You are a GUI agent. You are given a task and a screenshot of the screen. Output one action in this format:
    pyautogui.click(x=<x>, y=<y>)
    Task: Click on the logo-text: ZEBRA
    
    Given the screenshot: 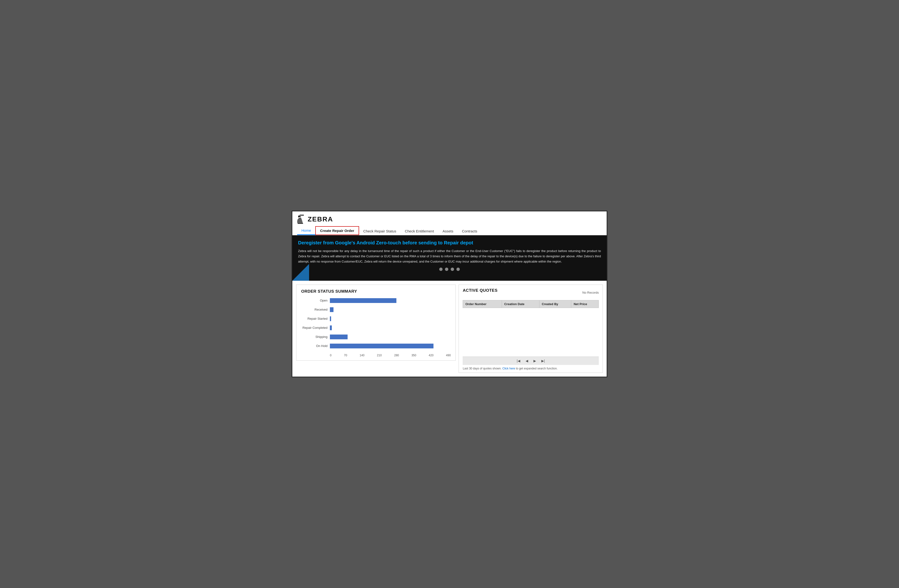 What is the action you would take?
    pyautogui.click(x=320, y=219)
    